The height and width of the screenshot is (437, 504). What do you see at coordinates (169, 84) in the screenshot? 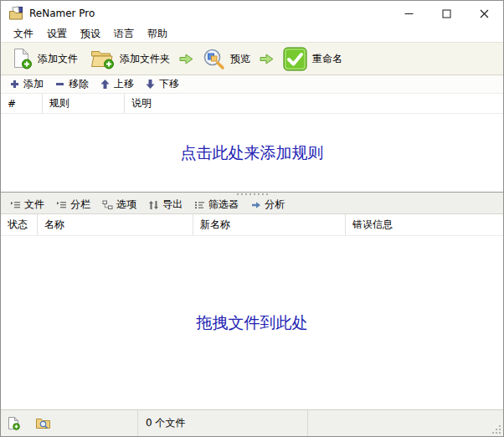
I see `move-down-label: 下移` at bounding box center [169, 84].